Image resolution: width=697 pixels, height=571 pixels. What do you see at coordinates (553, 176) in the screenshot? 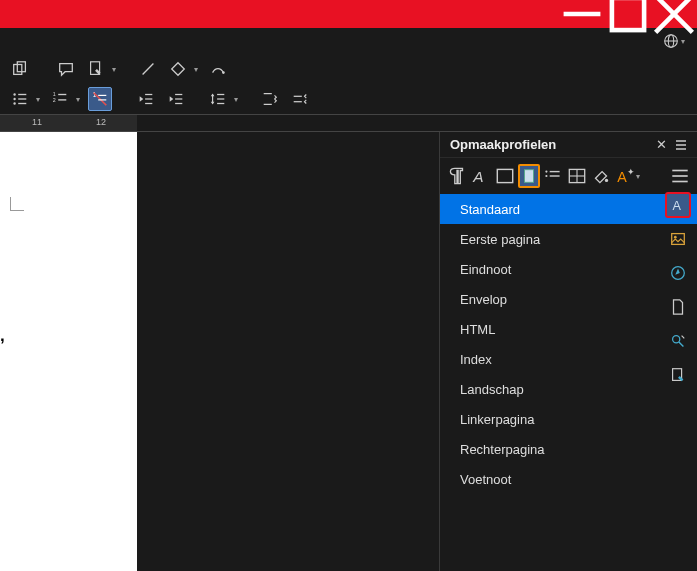
I see `list-styles-icon` at bounding box center [553, 176].